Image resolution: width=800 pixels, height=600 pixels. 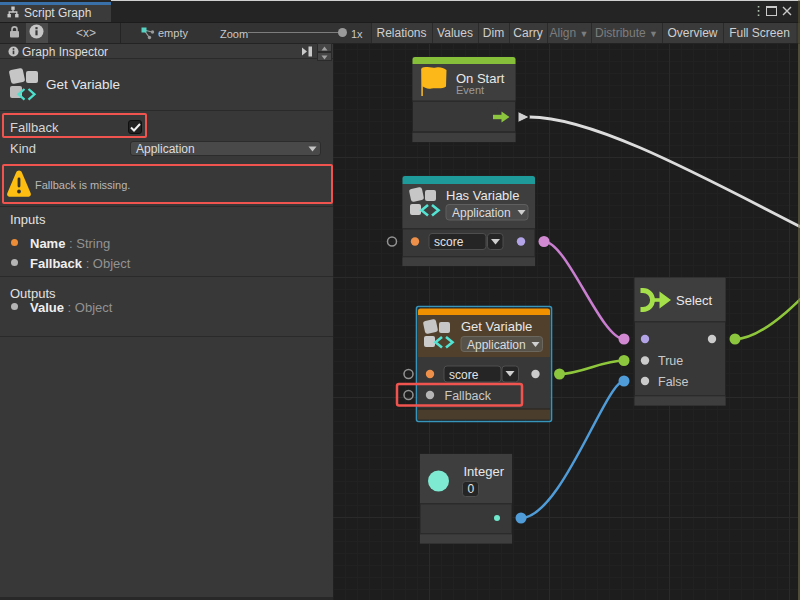 I want to click on svg-text: Fallback, so click(x=468, y=396).